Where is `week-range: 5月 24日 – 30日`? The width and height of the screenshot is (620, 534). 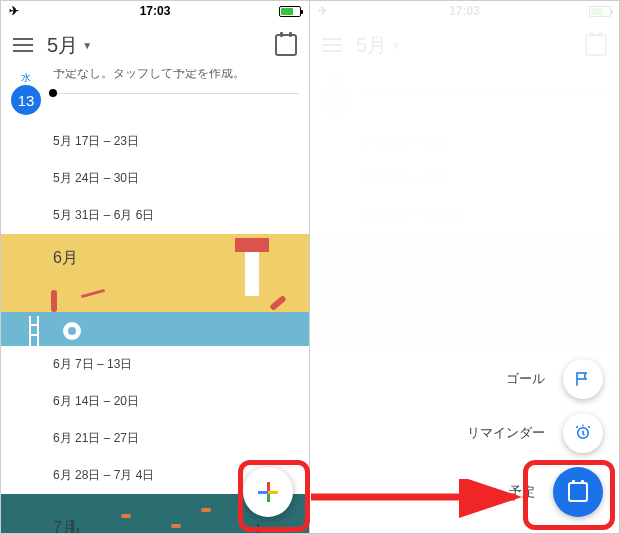 week-range: 5月 24日 – 30日 is located at coordinates (155, 178).